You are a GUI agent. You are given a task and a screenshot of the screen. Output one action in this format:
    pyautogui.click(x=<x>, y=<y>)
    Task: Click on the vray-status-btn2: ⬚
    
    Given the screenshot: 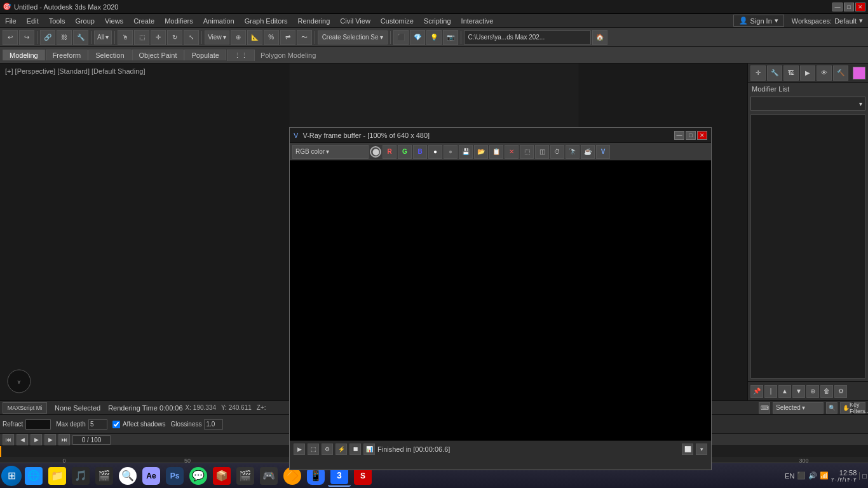 What is the action you would take?
    pyautogui.click(x=313, y=449)
    